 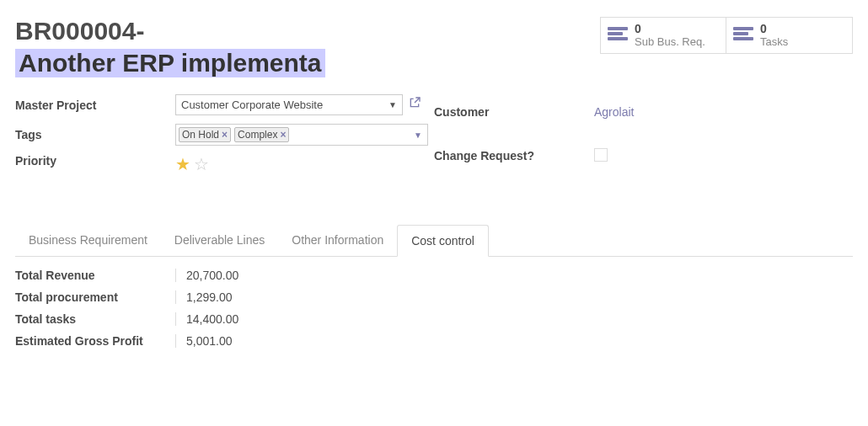 What do you see at coordinates (670, 42) in the screenshot?
I see `stat-label: Sub Bus. Req.` at bounding box center [670, 42].